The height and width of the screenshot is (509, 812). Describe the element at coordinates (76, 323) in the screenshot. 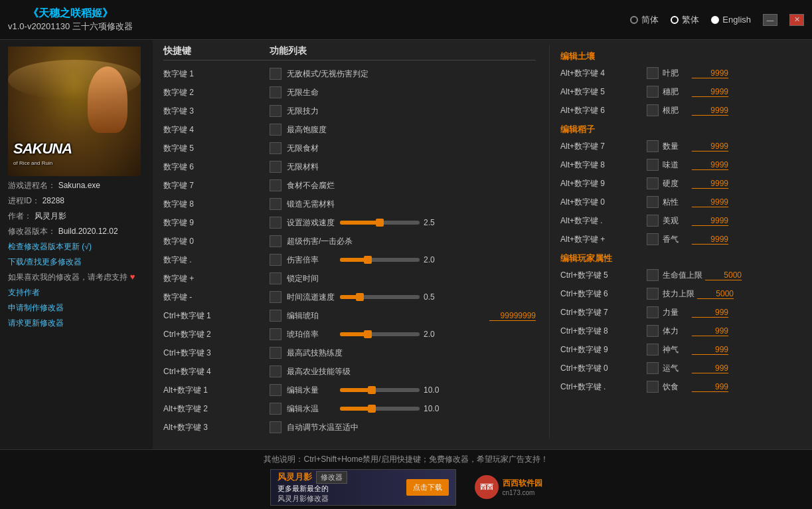

I see `latest-link-row: 请求更新修改器` at that location.